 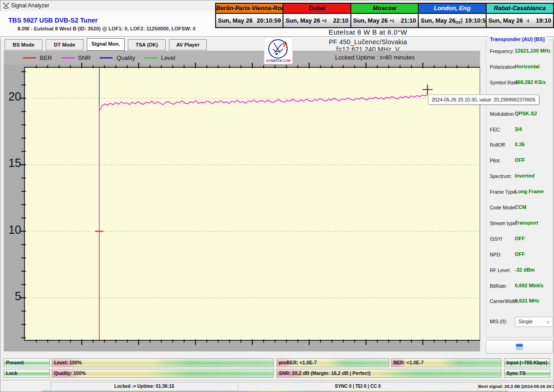 What do you see at coordinates (147, 45) in the screenshot?
I see `tab-tsa-ok-: TSA (OK)` at bounding box center [147, 45].